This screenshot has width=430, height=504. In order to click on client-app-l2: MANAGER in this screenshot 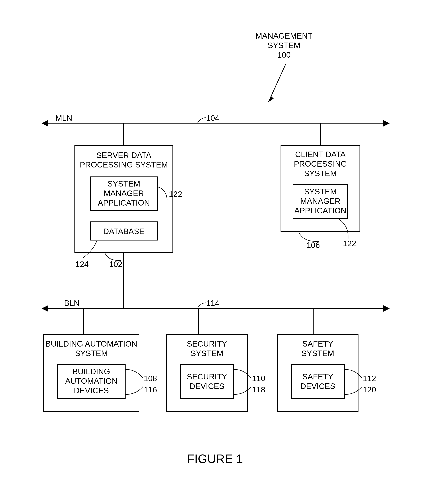, I will do `click(320, 201)`.